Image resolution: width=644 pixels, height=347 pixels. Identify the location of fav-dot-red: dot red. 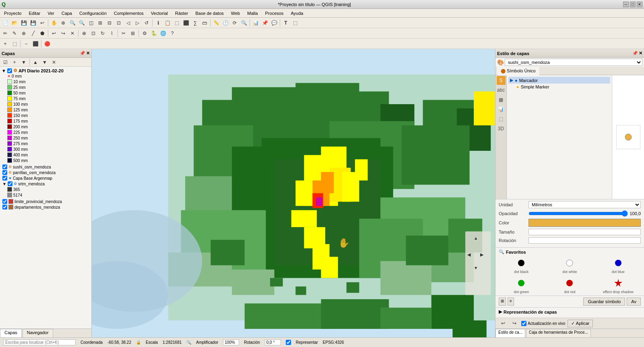
(570, 285).